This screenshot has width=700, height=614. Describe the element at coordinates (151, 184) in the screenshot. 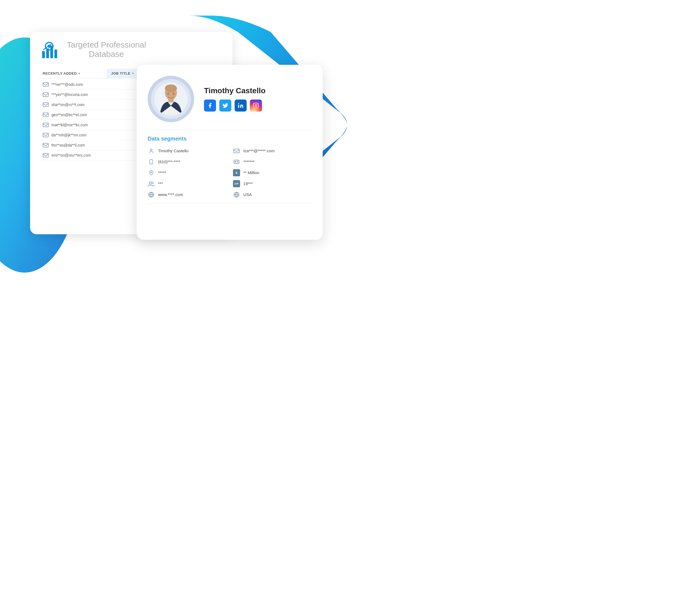

I see `group-icon` at that location.